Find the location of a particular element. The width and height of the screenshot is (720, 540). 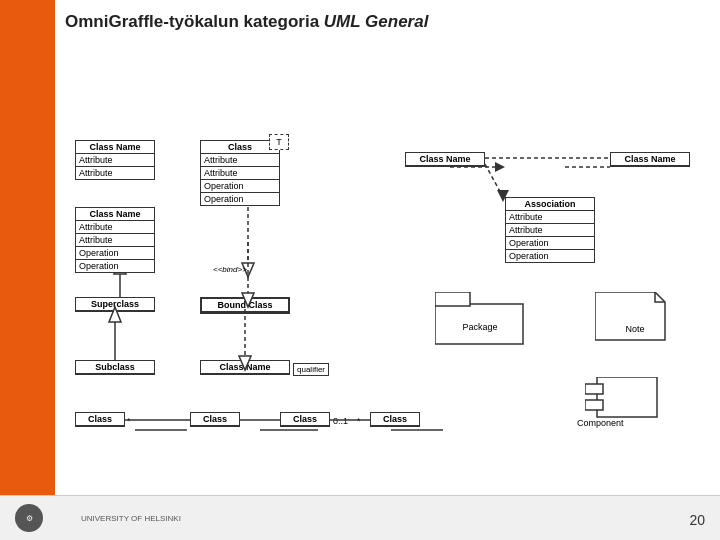

class-template-header: Class is located at coordinates (240, 148).